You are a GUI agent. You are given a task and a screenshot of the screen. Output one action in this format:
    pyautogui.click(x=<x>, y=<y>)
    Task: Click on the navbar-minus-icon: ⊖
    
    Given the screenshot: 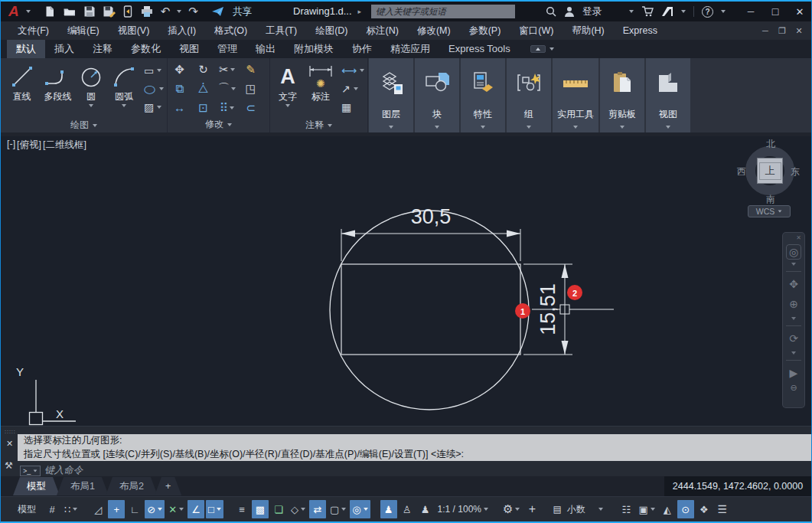 What is the action you would take?
    pyautogui.click(x=793, y=387)
    